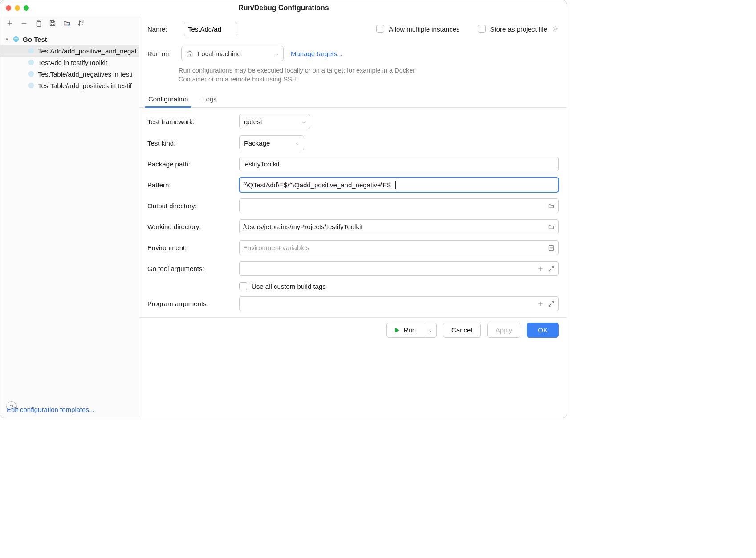 This screenshot has height=558, width=756. Describe the element at coordinates (399, 164) in the screenshot. I see `package-path-input: testifyToolkit` at that location.